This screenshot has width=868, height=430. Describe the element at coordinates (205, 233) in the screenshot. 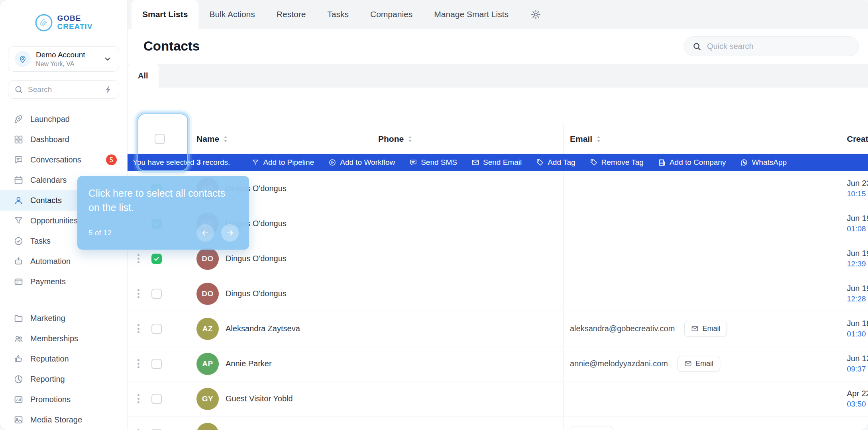

I see `tooltip-prev-button` at that location.